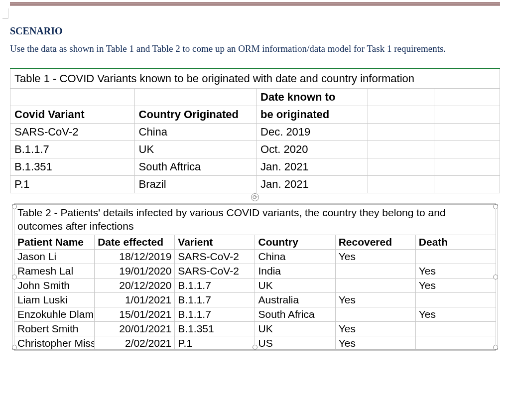  I want to click on table-row: Ramesh Lal 19/01/2020 SARS-CoV-2 India Y…, so click(255, 271).